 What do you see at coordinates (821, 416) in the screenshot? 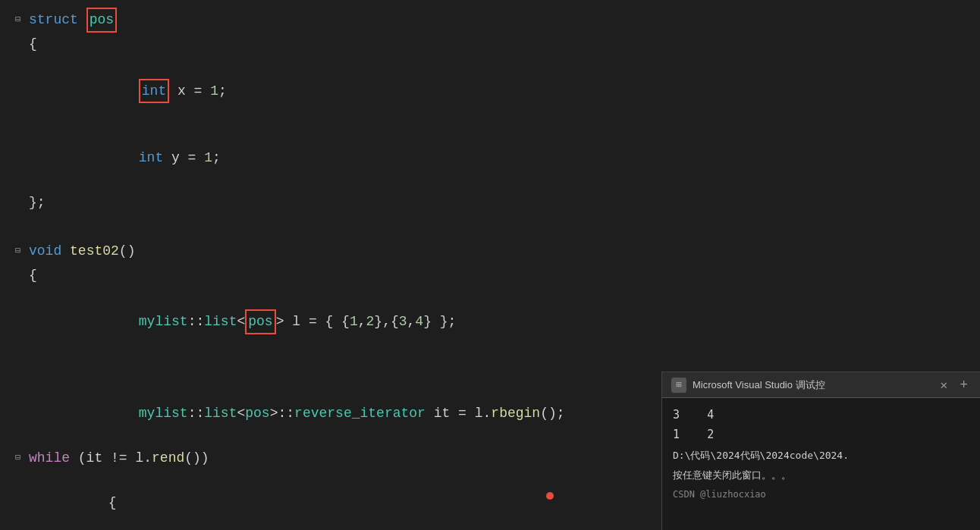
I see `terminal-output-line-1: 3 4` at bounding box center [821, 416].